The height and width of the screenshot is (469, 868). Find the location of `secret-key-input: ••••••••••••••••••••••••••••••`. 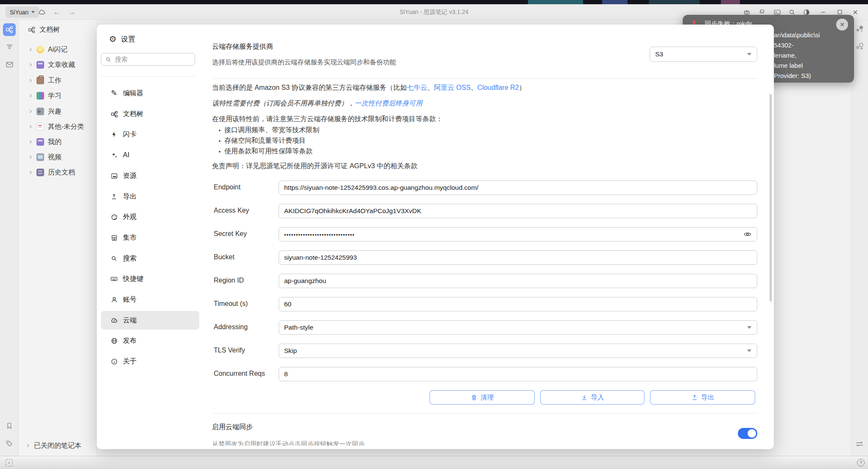

secret-key-input: •••••••••••••••••••••••••••••• is located at coordinates (518, 234).